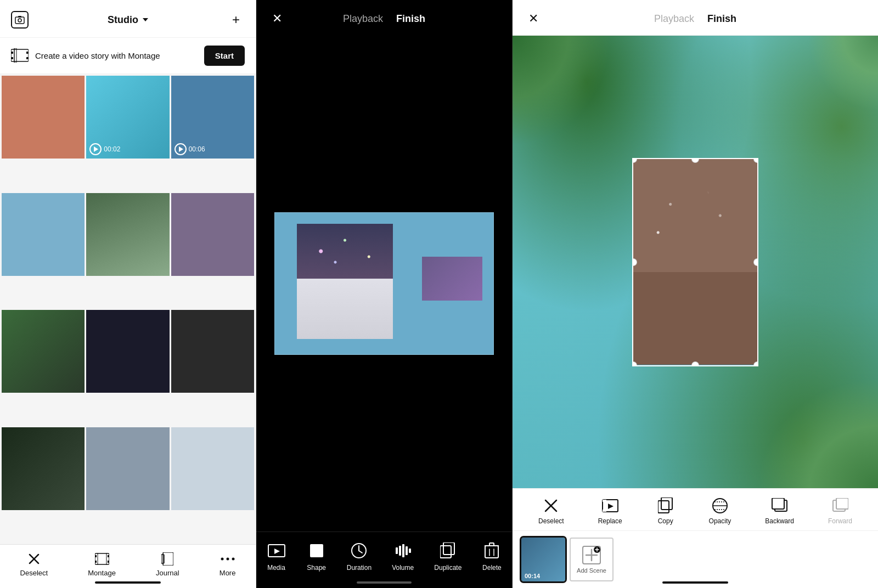  What do you see at coordinates (20, 56) in the screenshot?
I see `film-icon` at bounding box center [20, 56].